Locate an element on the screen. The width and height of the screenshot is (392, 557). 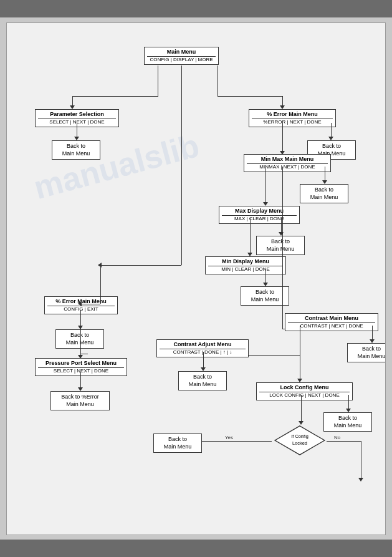
line11 is located at coordinates (265, 185).